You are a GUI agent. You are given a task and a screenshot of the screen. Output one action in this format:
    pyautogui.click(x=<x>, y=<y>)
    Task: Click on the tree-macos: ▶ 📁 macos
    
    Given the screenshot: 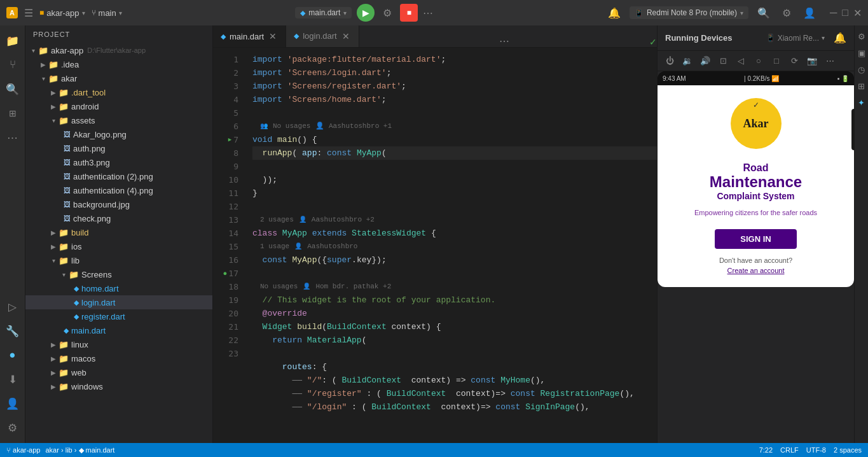 What is the action you would take?
    pyautogui.click(x=119, y=358)
    